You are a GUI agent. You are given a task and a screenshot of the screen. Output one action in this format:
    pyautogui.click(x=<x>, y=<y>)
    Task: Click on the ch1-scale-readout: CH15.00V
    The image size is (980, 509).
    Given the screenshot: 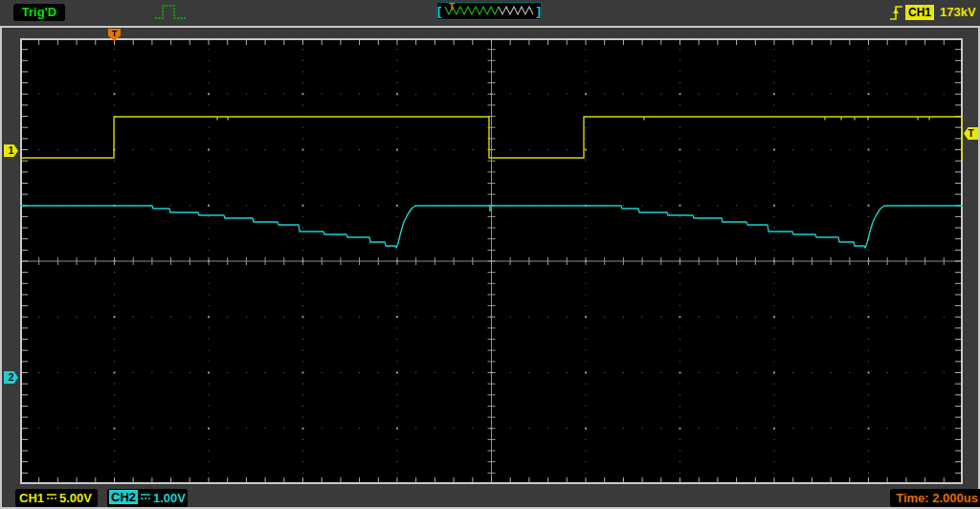 What is the action you would take?
    pyautogui.click(x=56, y=498)
    